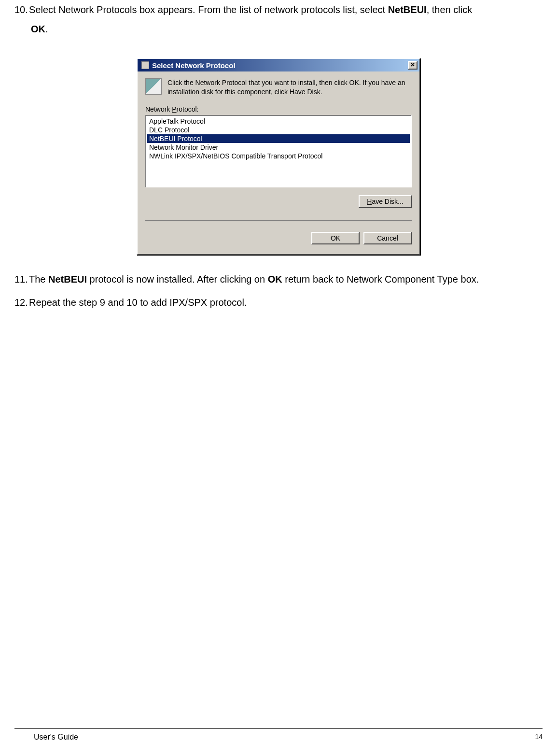 This screenshot has height=756, width=557. What do you see at coordinates (174, 109) in the screenshot?
I see `label-underline: P` at bounding box center [174, 109].